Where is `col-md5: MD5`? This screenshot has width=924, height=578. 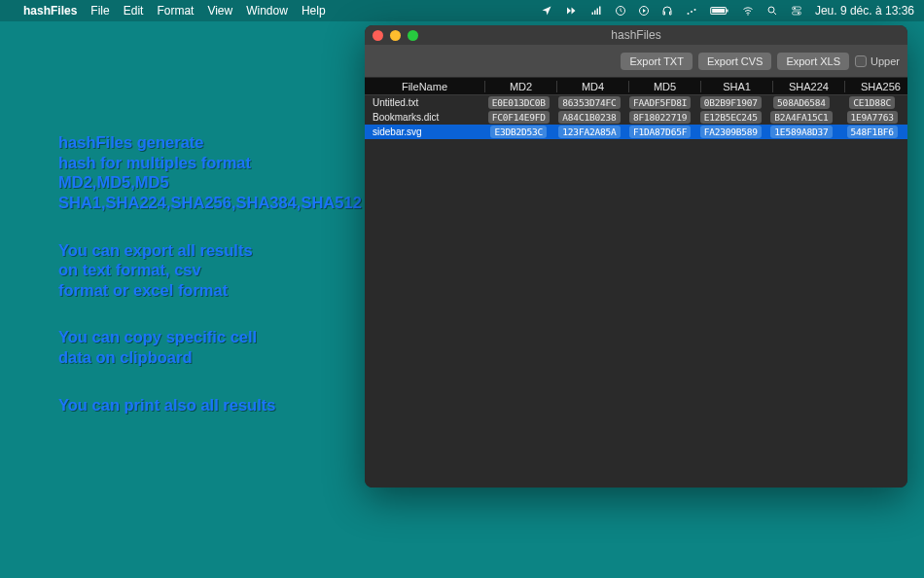
col-md5: MD5 is located at coordinates (665, 87).